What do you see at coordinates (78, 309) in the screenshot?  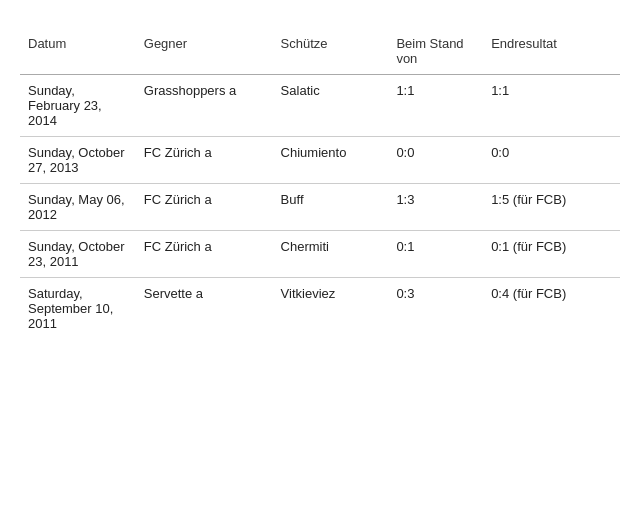 I see `cell-datum: Saturday, September 10, 2011` at bounding box center [78, 309].